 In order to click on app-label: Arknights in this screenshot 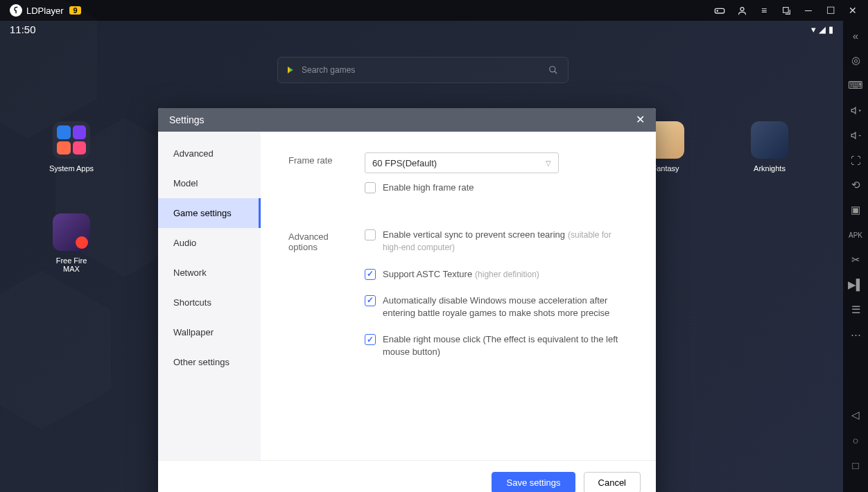, I will do `click(770, 168)`.